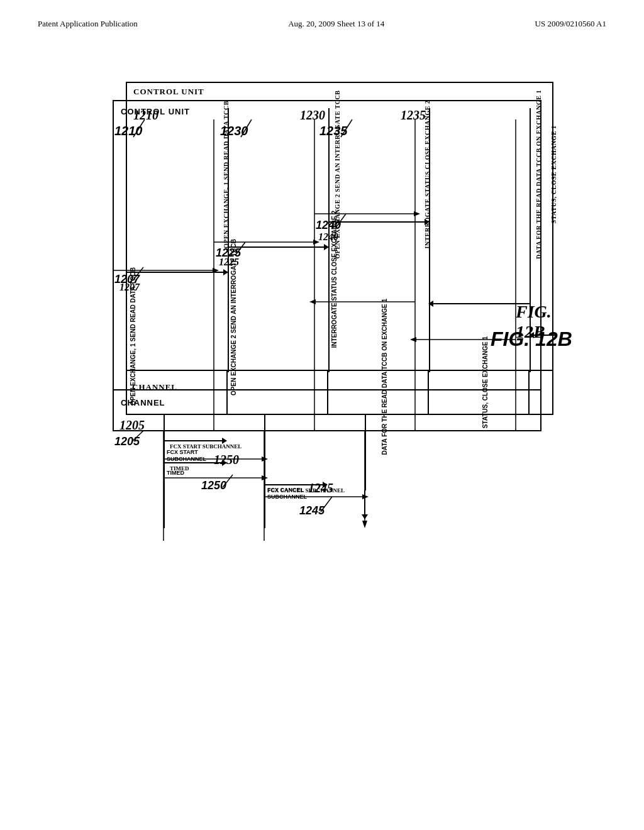 This screenshot has height=830, width=644. What do you see at coordinates (88, 24) in the screenshot?
I see `header-left: Patent Application Publication` at bounding box center [88, 24].